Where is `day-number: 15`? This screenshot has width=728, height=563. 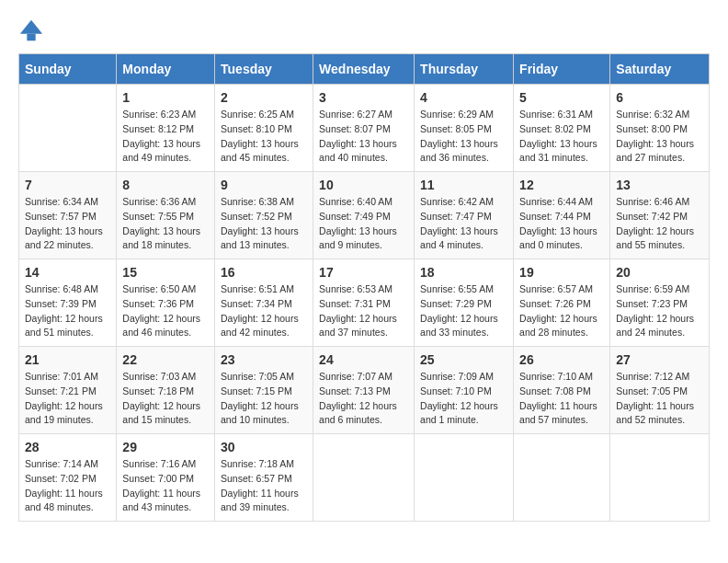 day-number: 15 is located at coordinates (165, 272).